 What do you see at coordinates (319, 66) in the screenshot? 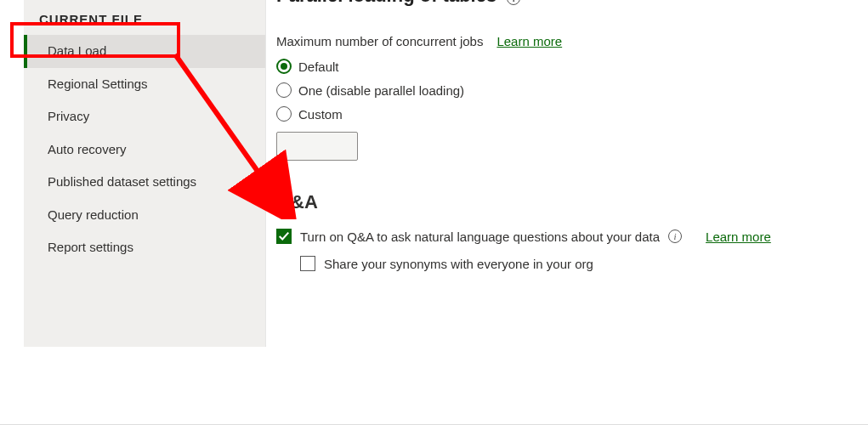
I see `radio-label-default: Default` at bounding box center [319, 66].